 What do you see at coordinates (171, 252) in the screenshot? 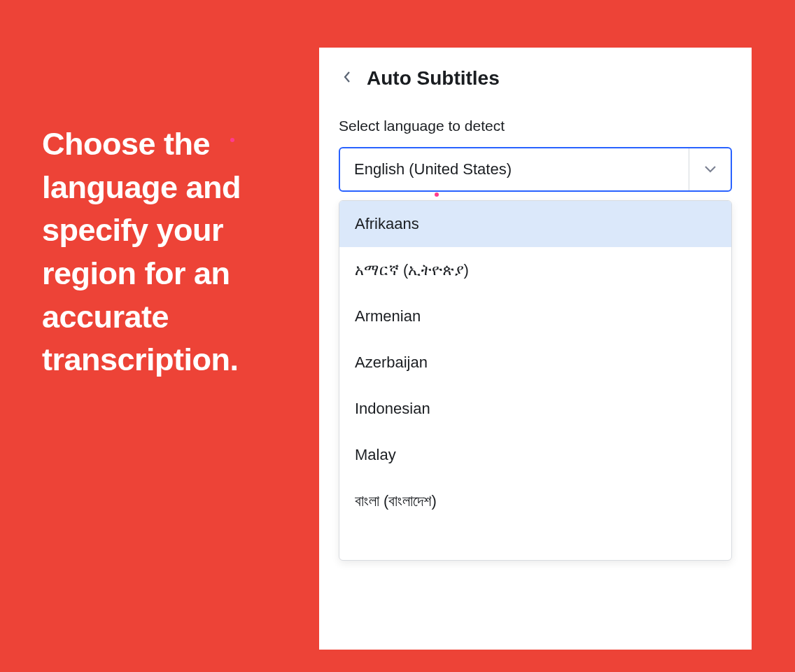
I see `instruction-text: Choose the language and specify your reg…` at bounding box center [171, 252].